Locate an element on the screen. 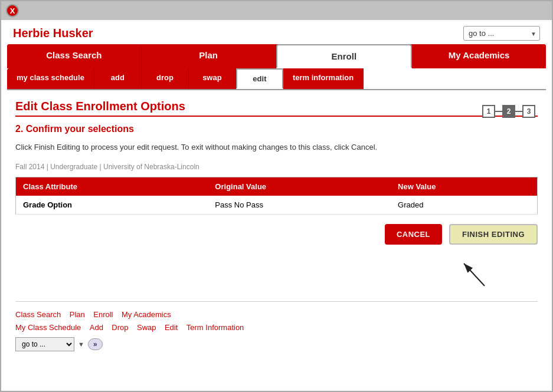  goto-wrapper: go to ... Class Search Plan Enroll My Ac… is located at coordinates (502, 33).